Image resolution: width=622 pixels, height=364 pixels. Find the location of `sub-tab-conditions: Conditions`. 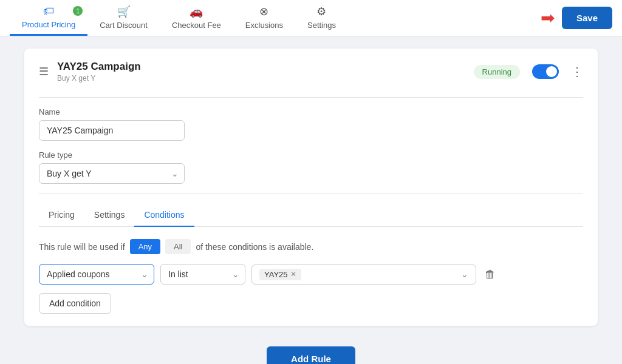

sub-tab-conditions: Conditions is located at coordinates (164, 215).